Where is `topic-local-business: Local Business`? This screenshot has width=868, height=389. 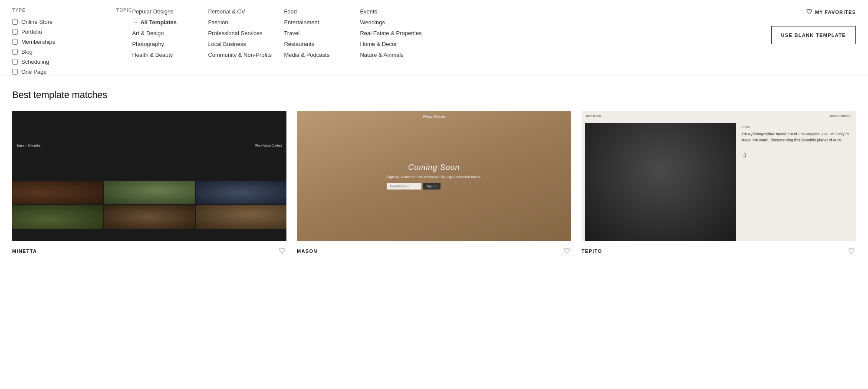
topic-local-business: Local Business is located at coordinates (244, 44).